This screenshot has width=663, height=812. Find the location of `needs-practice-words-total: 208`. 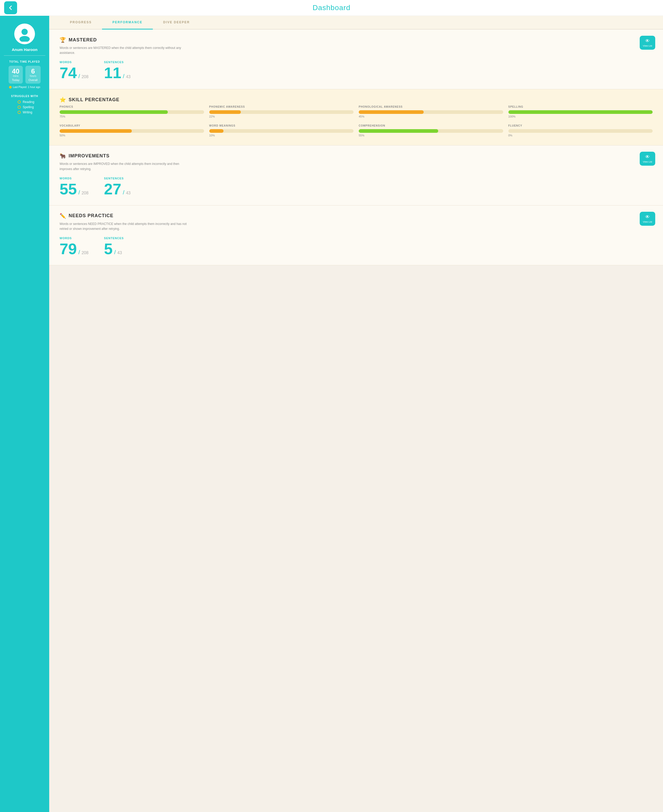

needs-practice-words-total: 208 is located at coordinates (85, 253).